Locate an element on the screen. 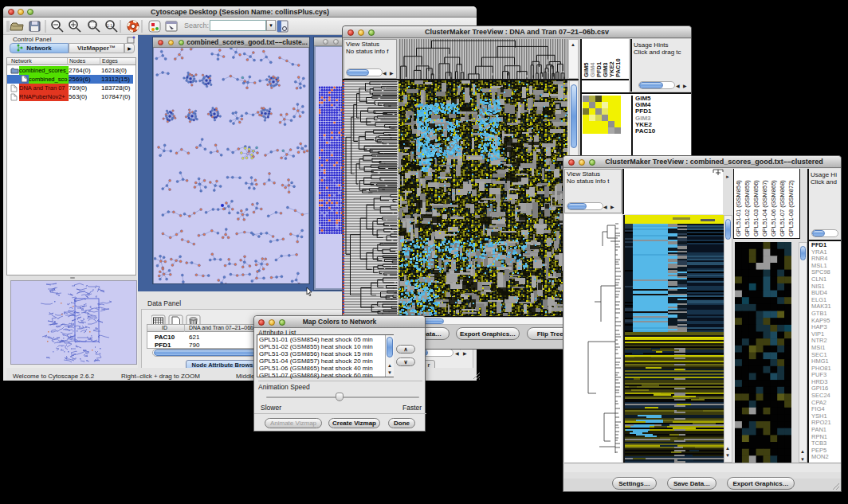 The image size is (848, 504). svg-text: 1:1 is located at coordinates (110, 25).